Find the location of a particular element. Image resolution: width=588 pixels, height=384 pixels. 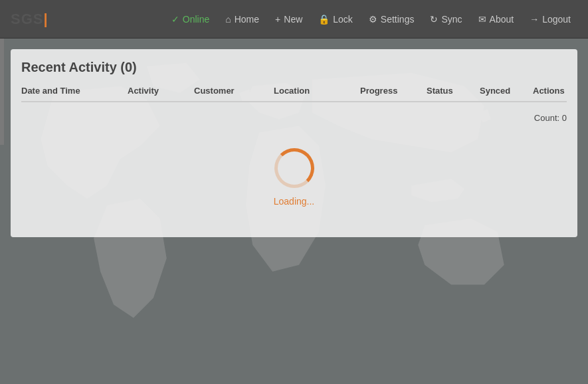

col-header-status: Status is located at coordinates (453, 90).